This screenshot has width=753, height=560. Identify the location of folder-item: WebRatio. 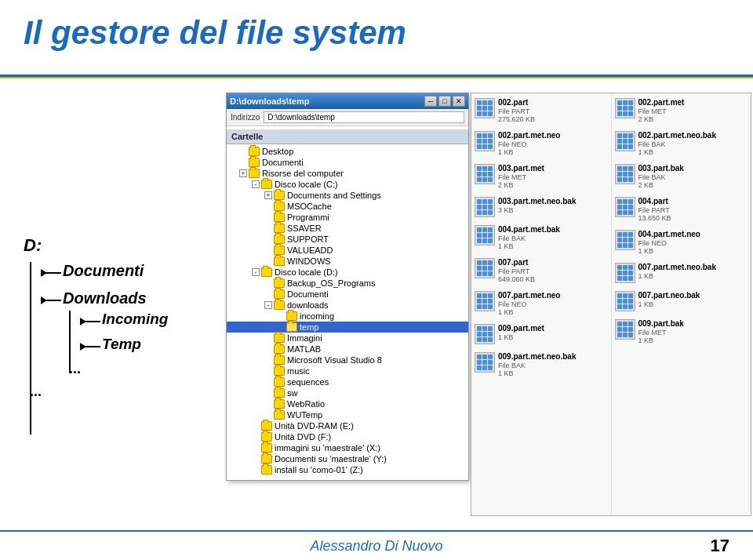
(347, 404).